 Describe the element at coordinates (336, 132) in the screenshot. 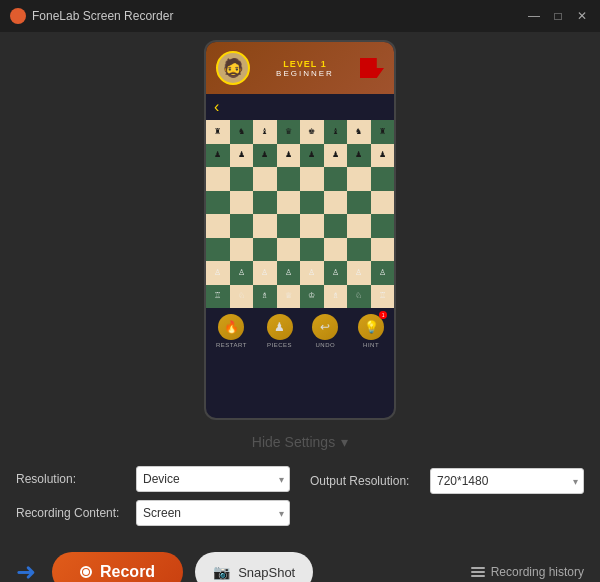

I see `chess-cell: ♝` at that location.